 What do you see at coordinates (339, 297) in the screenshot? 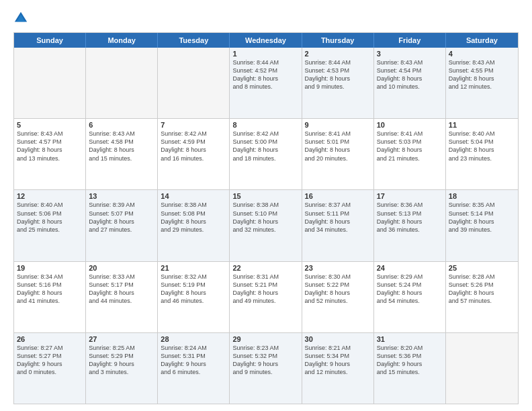
I see `calendar-cell: 23Sunrise: 8:30 AM Sunset: 5:22 PM Dayli…` at bounding box center [339, 297].